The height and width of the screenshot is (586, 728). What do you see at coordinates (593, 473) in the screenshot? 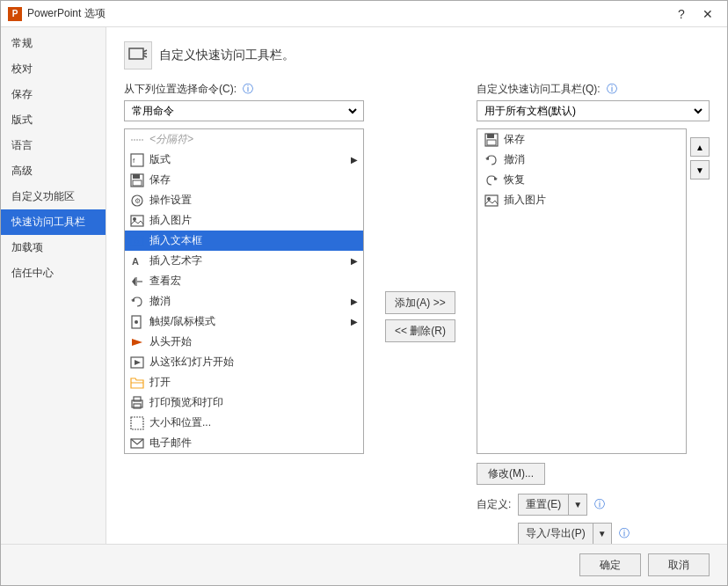
I see `modify-btn-row: 修改(M)...` at bounding box center [593, 473].